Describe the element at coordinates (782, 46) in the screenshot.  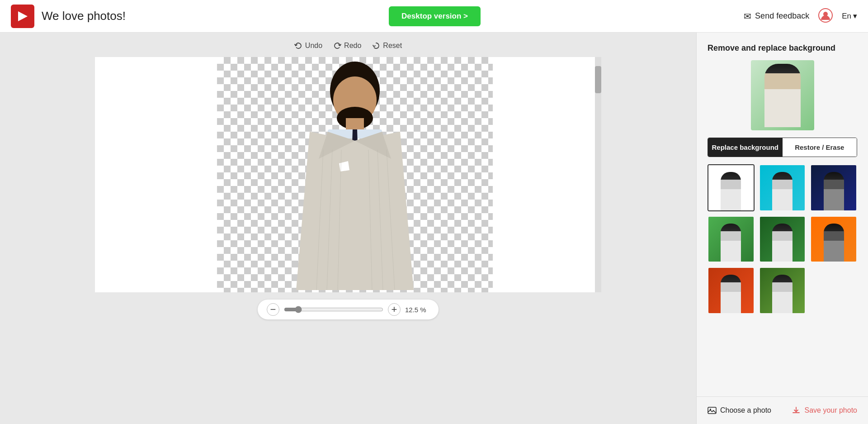
I see `panel-title: Remove and replace background` at that location.